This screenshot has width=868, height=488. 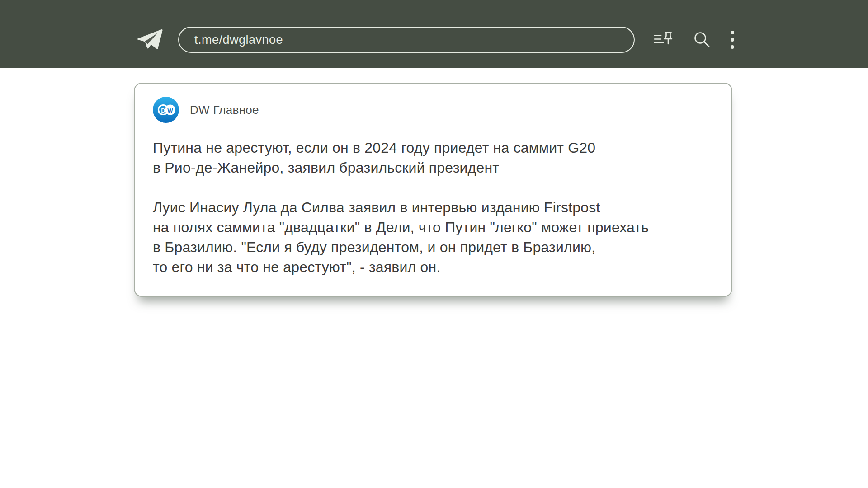 I want to click on dw-logo-icon: D W, so click(x=166, y=110).